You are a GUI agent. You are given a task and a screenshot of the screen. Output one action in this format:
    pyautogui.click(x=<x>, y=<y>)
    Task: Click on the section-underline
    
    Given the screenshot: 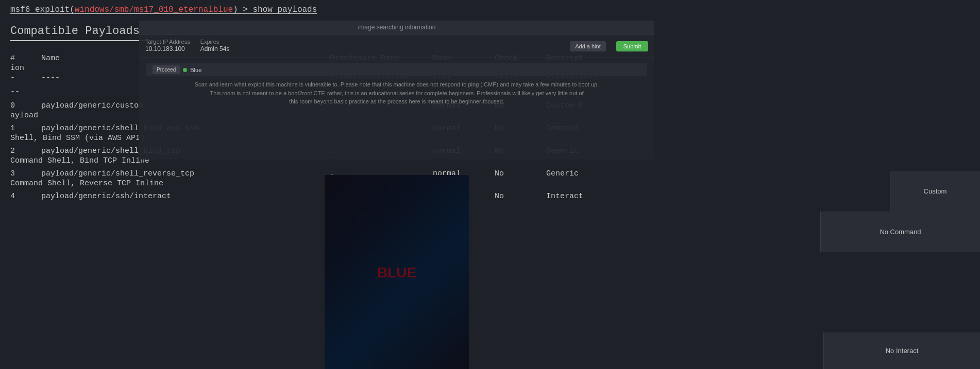 What is the action you would take?
    pyautogui.click(x=82, y=41)
    